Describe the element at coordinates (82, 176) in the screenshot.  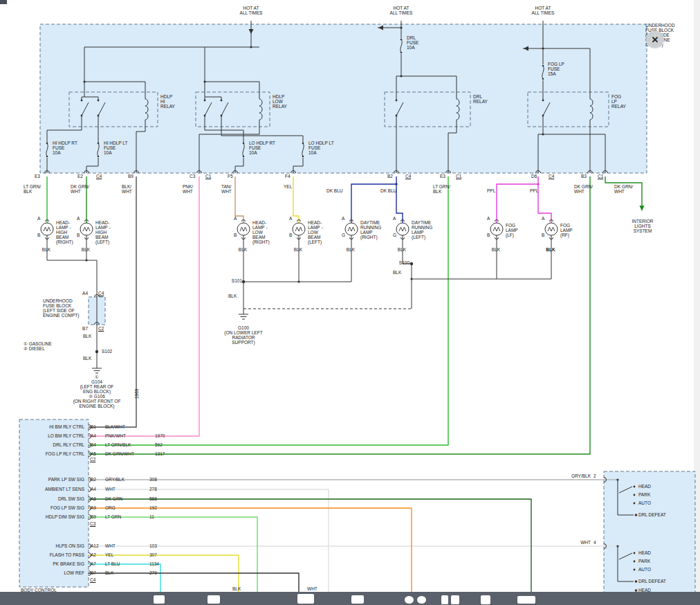
I see `terminal-e2: E2` at that location.